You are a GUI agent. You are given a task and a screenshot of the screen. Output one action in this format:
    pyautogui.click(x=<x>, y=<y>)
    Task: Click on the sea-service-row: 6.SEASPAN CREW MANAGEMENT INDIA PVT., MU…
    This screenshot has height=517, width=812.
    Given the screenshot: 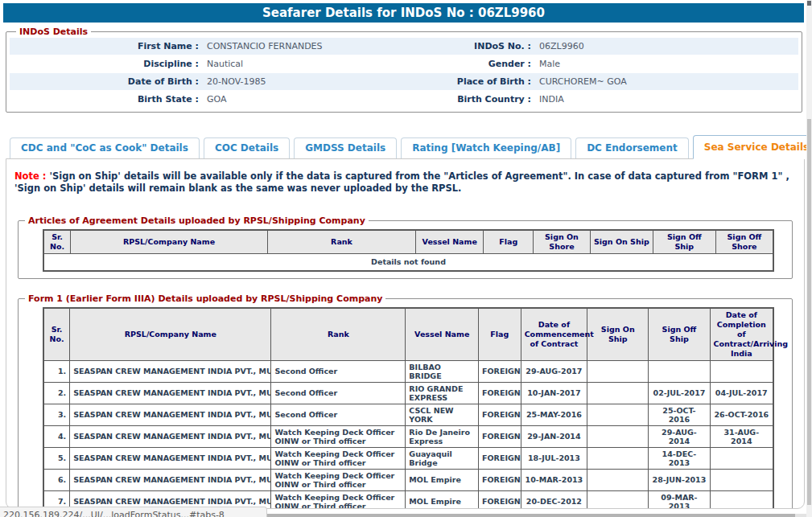 What is the action you would take?
    pyautogui.click(x=409, y=479)
    